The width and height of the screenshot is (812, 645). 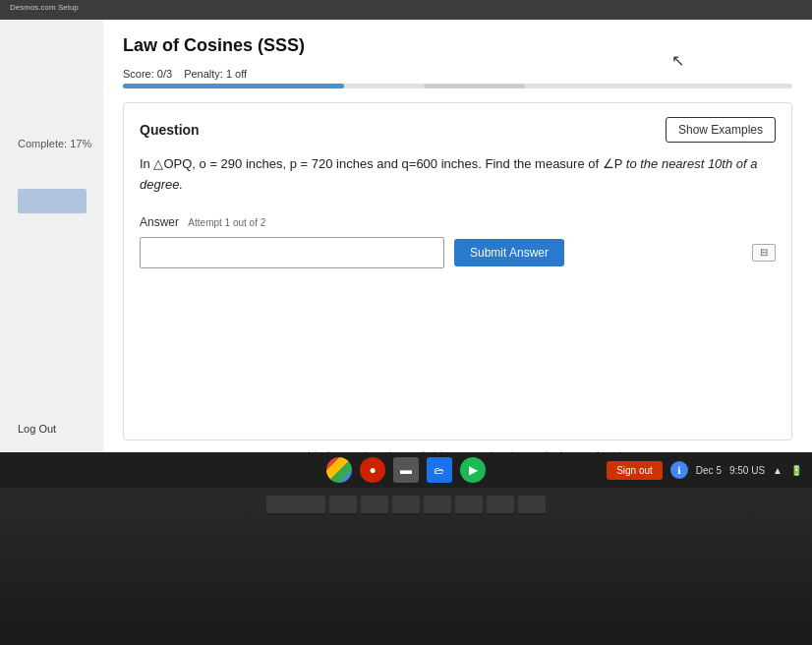 What do you see at coordinates (296, 505) in the screenshot?
I see `key-arrow-left` at bounding box center [296, 505].